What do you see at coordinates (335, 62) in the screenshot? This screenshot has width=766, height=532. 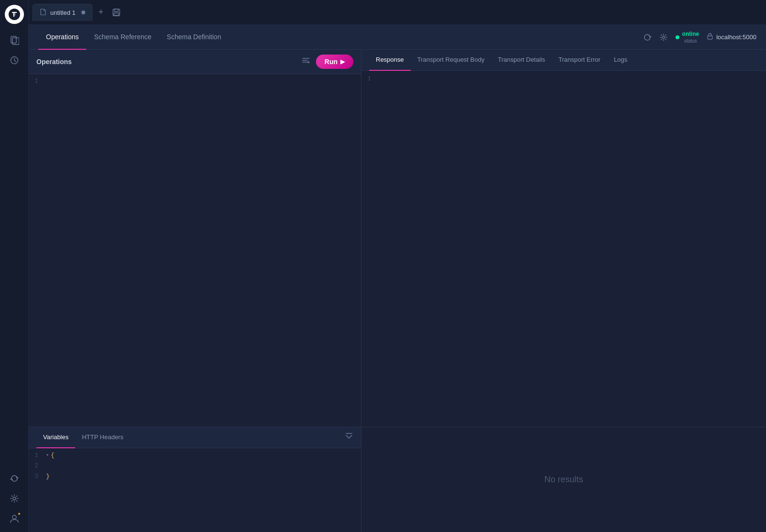 I see `run-button: Run ▶` at bounding box center [335, 62].